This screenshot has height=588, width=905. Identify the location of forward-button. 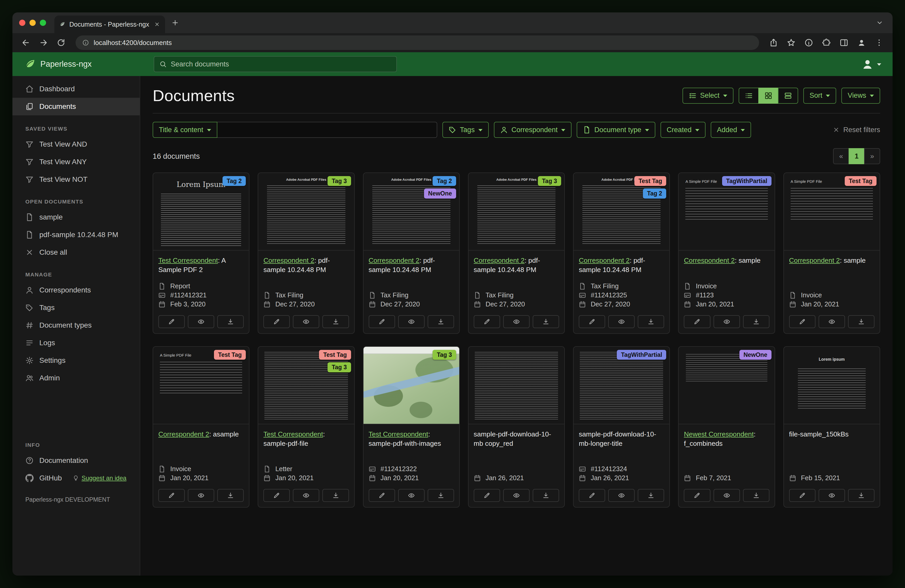
(43, 43).